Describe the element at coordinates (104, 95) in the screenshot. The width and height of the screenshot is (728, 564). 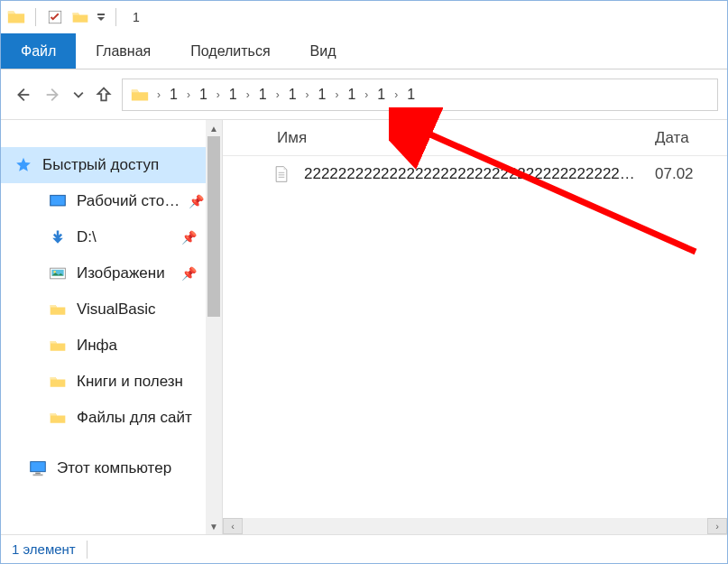
I see `up-button` at that location.